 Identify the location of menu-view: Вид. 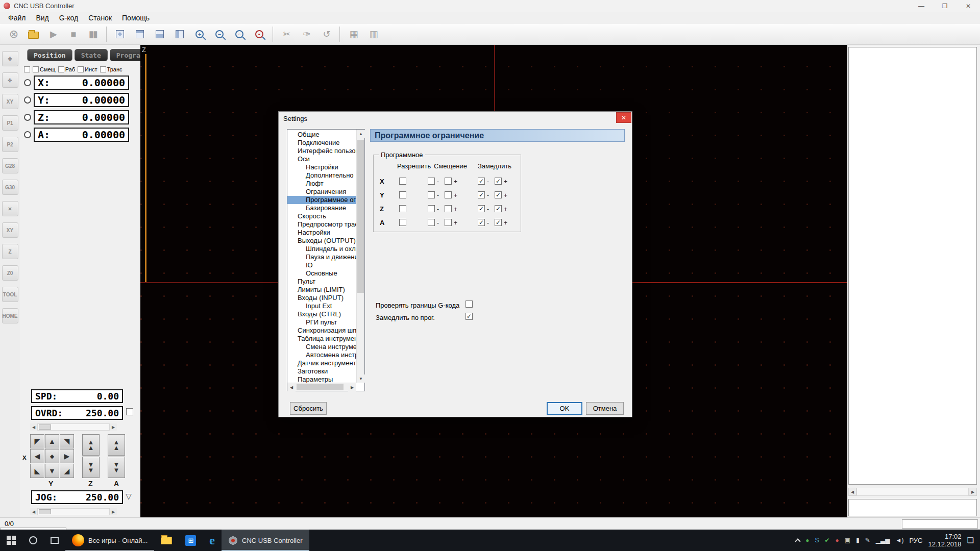
(42, 18).